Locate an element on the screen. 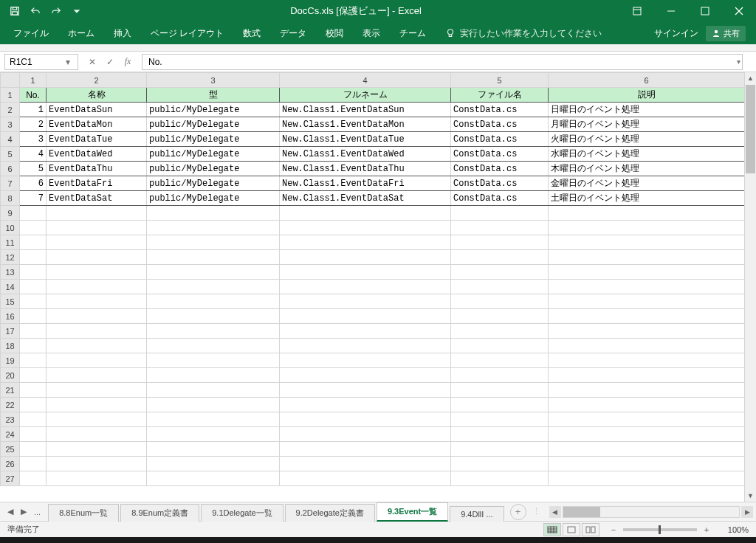 The image size is (756, 543). horizontal-scrollbar: ◀ ▶ is located at coordinates (651, 512).